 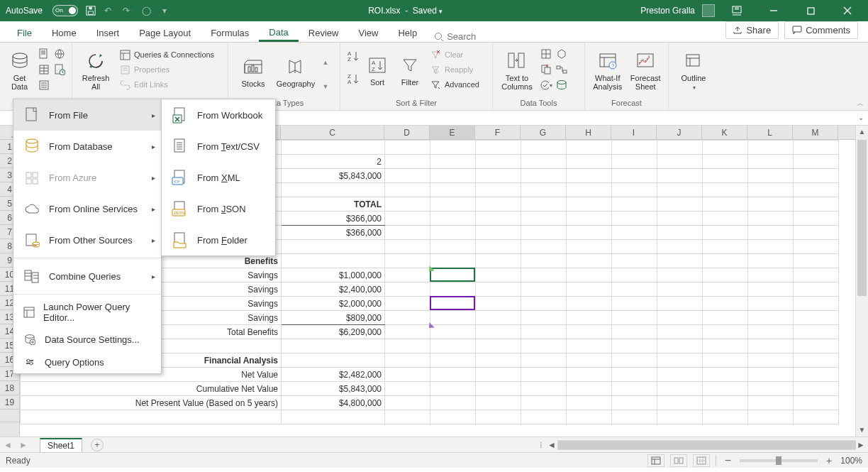 I want to click on existing-conn-icon, so click(x=44, y=85).